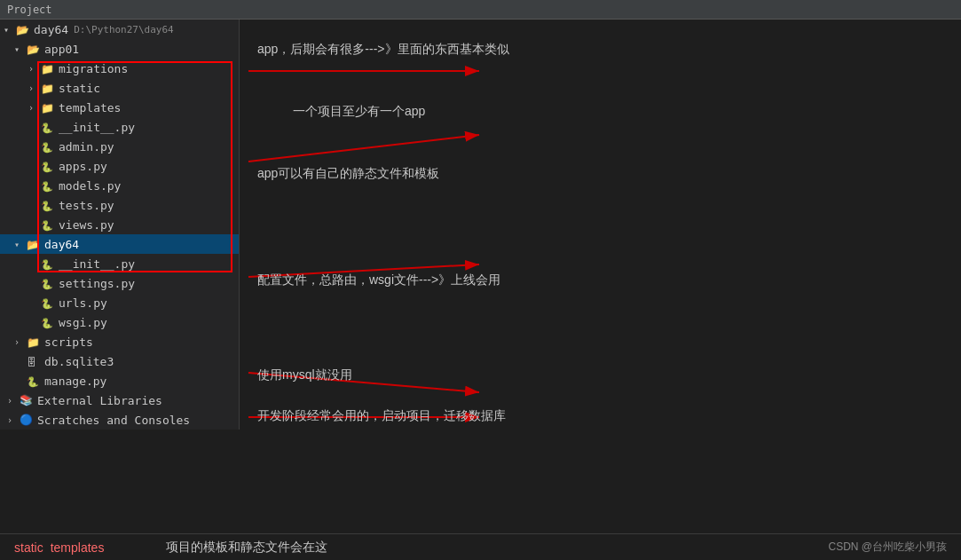 Image resolution: width=961 pixels, height=560 pixels. What do you see at coordinates (78, 548) in the screenshot?
I see `bottom-templates-text: templates` at bounding box center [78, 548].